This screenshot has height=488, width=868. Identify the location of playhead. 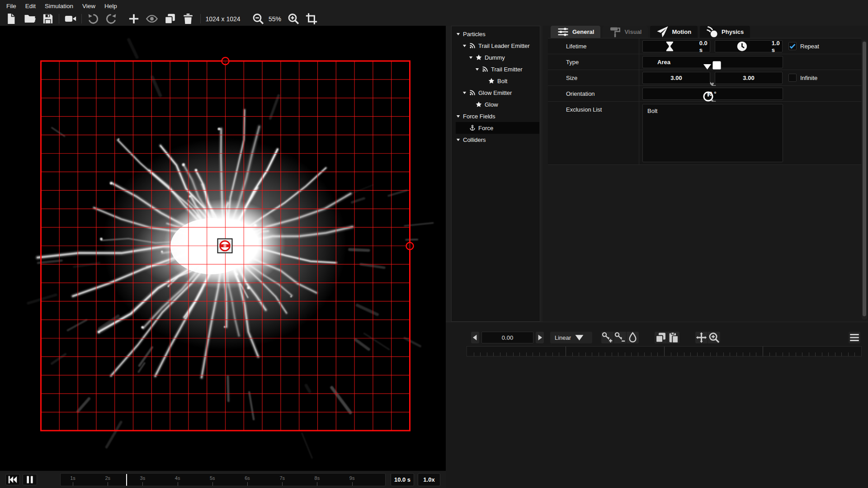
(127, 480).